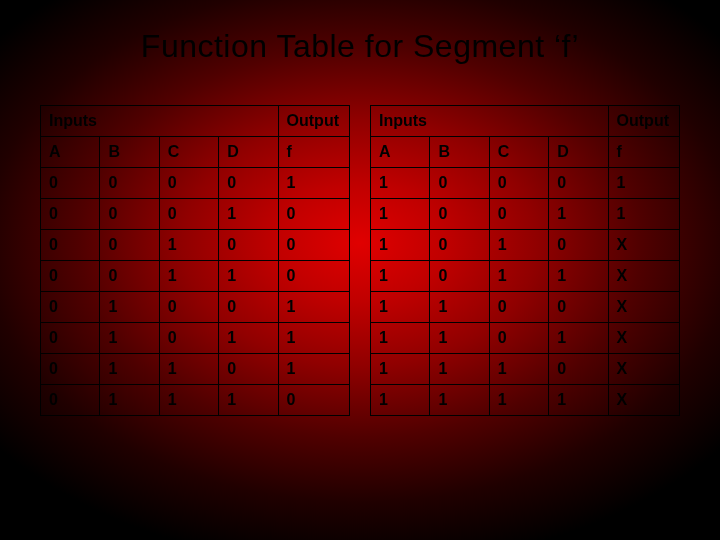 The height and width of the screenshot is (540, 720). I want to click on table-row: 0 0 1 0 0, so click(196, 246).